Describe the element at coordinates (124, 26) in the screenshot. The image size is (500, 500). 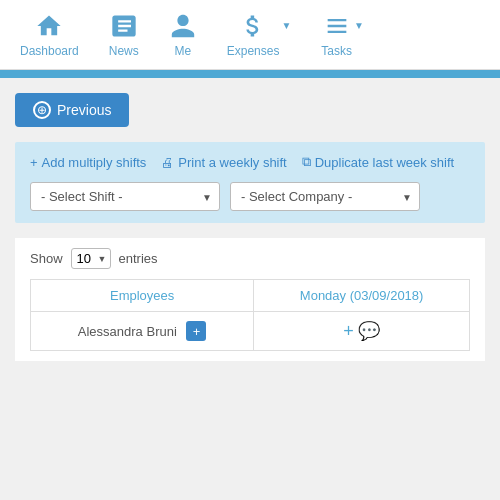
I see `news-icon` at that location.